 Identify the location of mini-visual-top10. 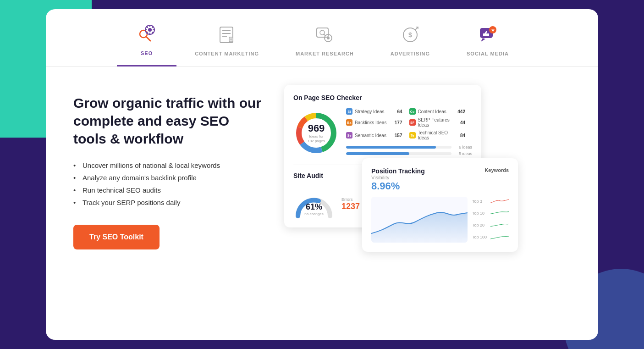
(500, 213).